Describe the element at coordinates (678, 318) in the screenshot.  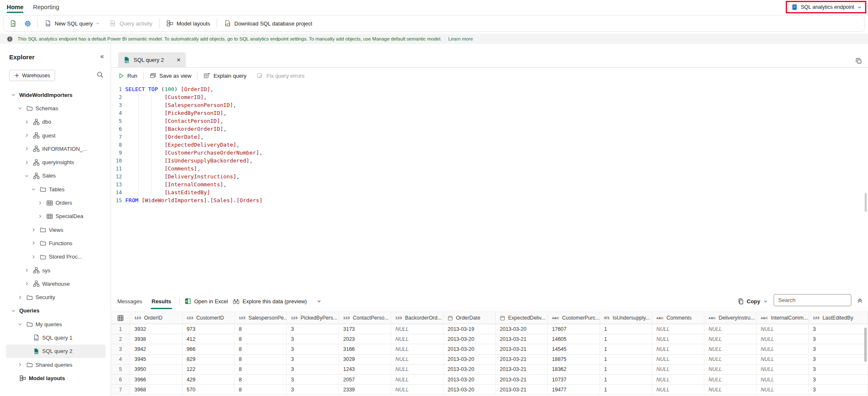
I see `column-header-comments: ABCComments` at that location.